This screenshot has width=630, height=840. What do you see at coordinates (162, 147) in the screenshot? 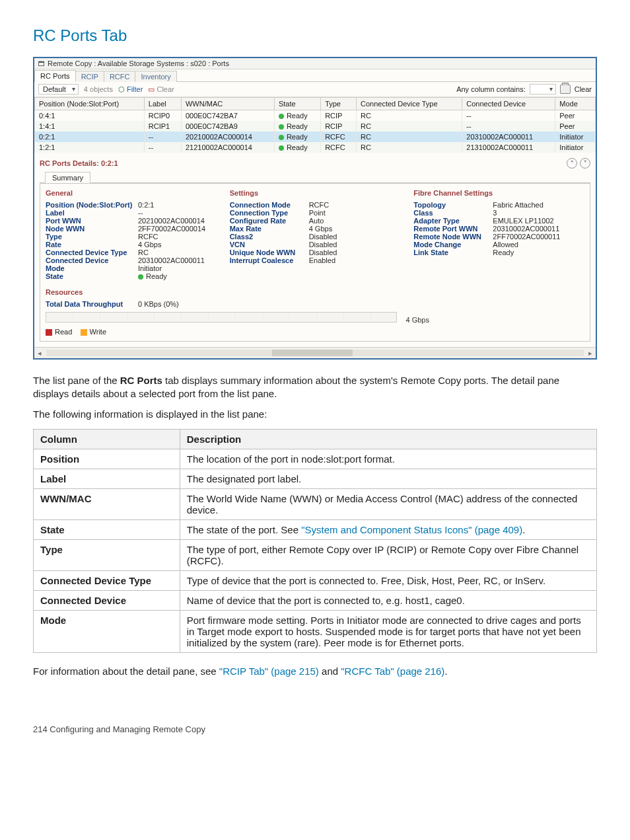
I see `cell: --` at bounding box center [162, 147].